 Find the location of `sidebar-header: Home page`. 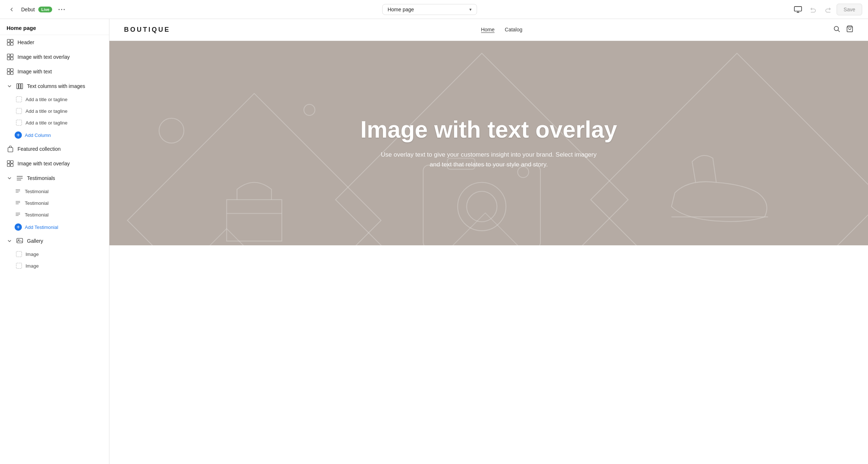

sidebar-header: Home page is located at coordinates (55, 27).